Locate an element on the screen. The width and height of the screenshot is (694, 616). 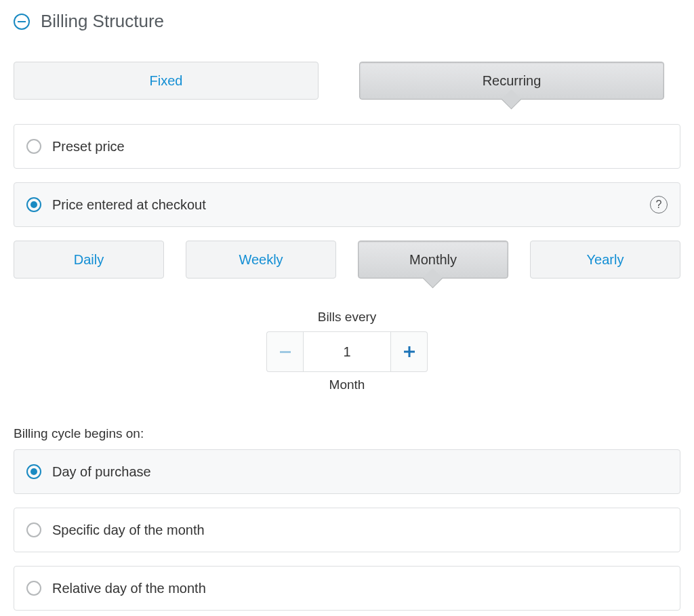
tab-monthly: Monthly is located at coordinates (433, 260).